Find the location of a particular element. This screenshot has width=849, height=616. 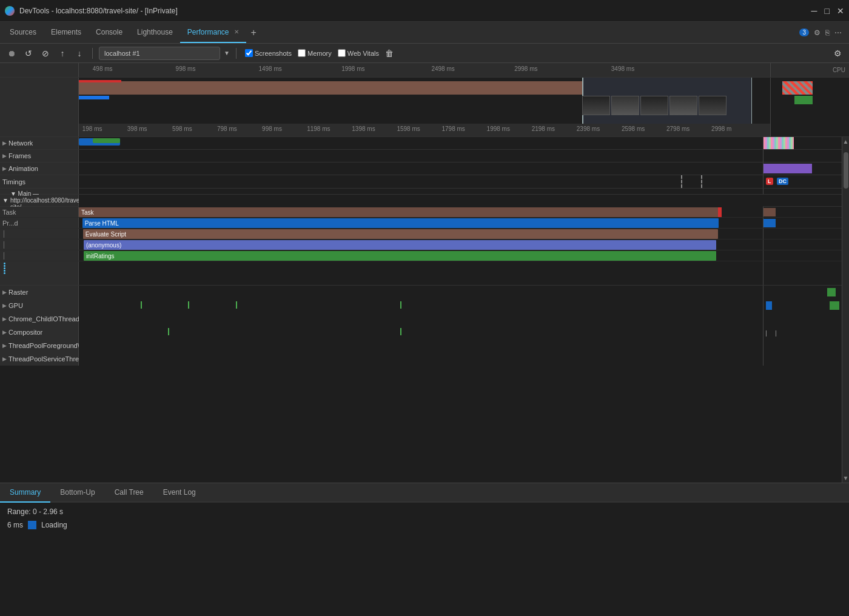

animation-expand-icon: ▶ is located at coordinates (5, 169).